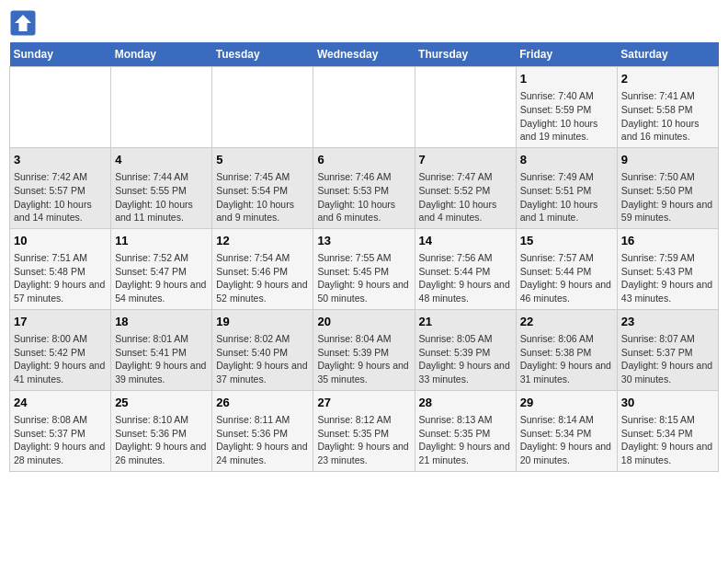 The image size is (728, 563). I want to click on day-cell: 16Sunrise: 7:59 AM Sunset: 5:43 PM Dayli…, so click(667, 269).